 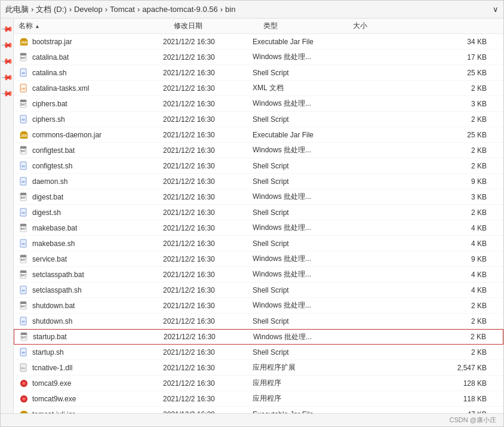 What do you see at coordinates (259, 383) in the screenshot?
I see `table-row: T tomcat9.exe 2021/12/2 16:30 应用程序 128 K…` at bounding box center [259, 383].